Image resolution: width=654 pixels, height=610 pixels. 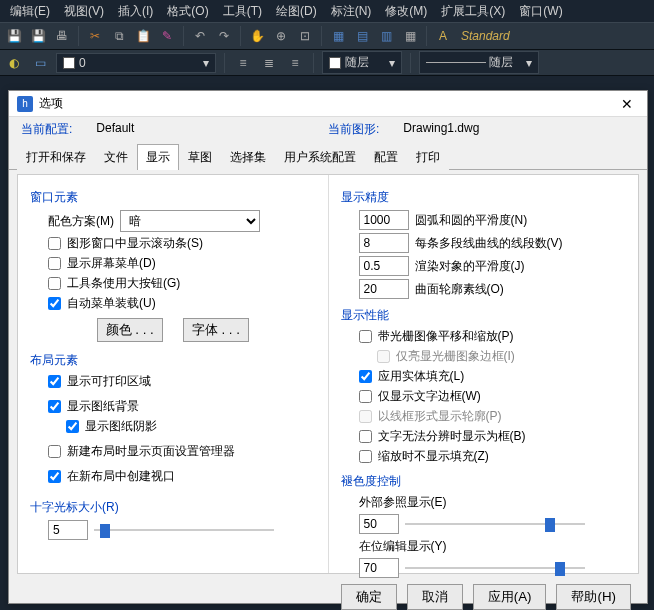 What do you see at coordinates (257, 36) in the screenshot?
I see `pan-icon: ✋` at bounding box center [257, 36].